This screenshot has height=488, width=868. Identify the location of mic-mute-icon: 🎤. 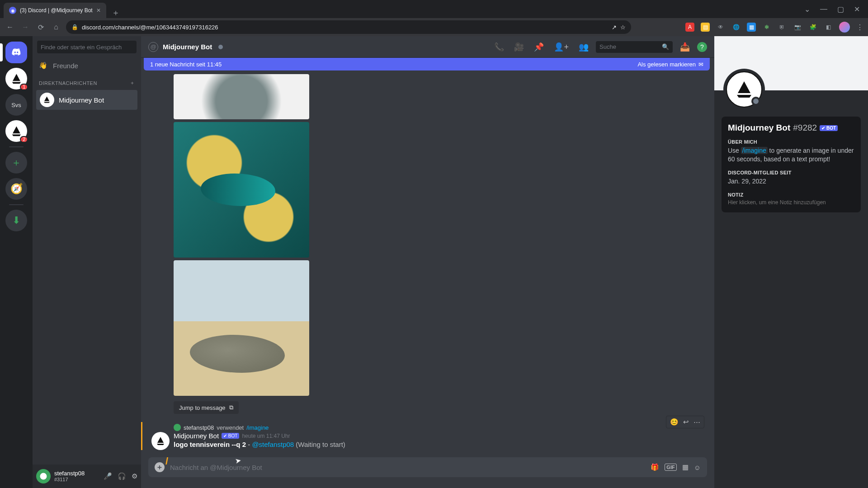
(108, 476).